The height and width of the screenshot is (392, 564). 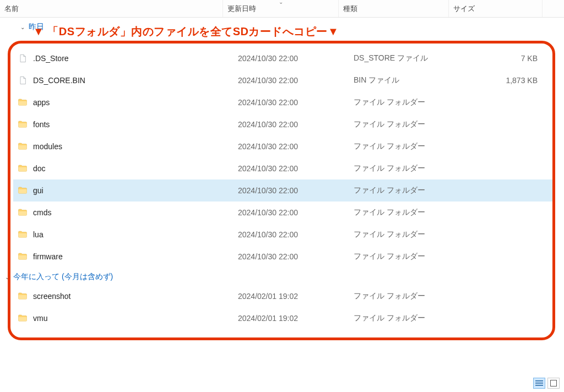 What do you see at coordinates (284, 213) in the screenshot?
I see `file-row: cmds2024/10/30 22:00ファイル フォルダー` at bounding box center [284, 213].